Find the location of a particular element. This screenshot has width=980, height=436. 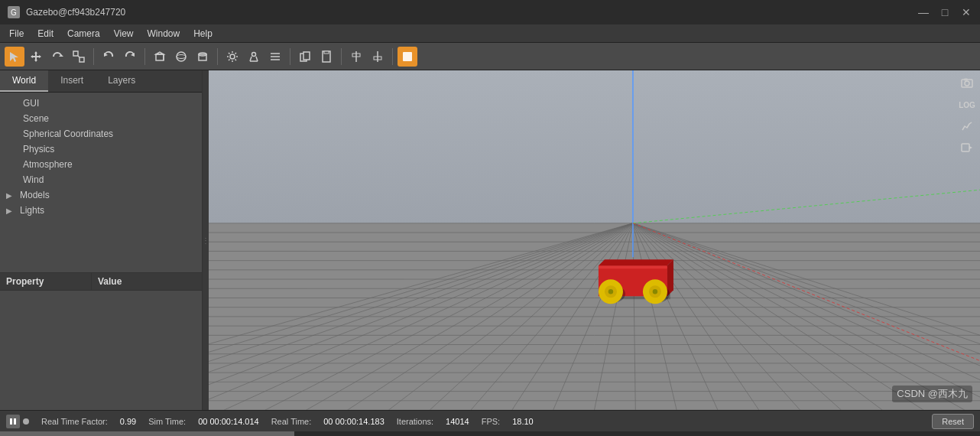

plot-button is located at coordinates (967, 126).